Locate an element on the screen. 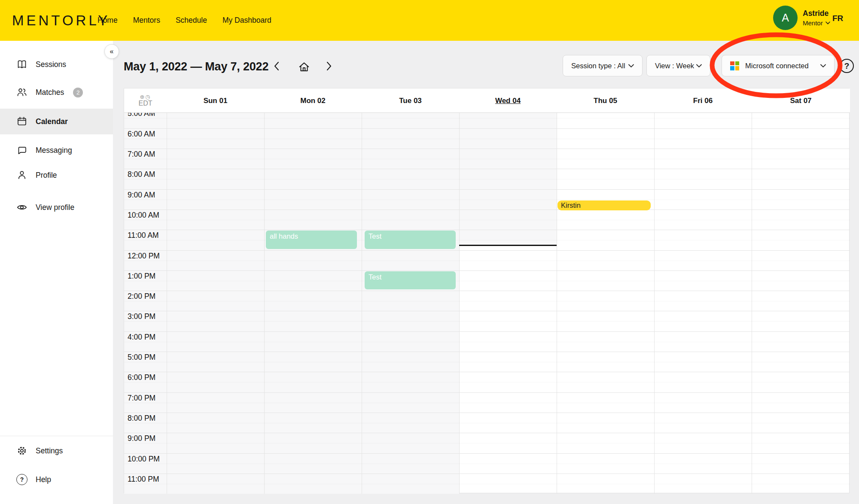 This screenshot has height=504, width=859. current-time-indicator is located at coordinates (508, 246).